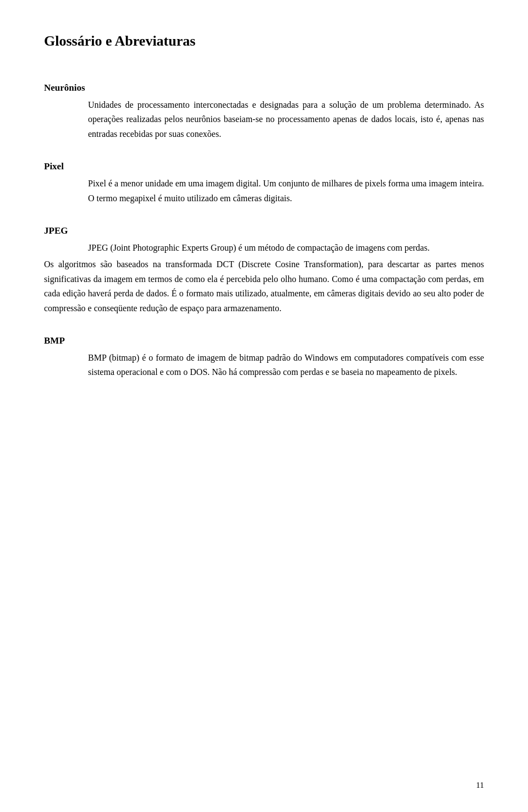 The width and height of the screenshot is (528, 812). Describe the element at coordinates (264, 191) in the screenshot. I see `pixel-desc: Pixel é a menor unidade em uma imagem di…` at that location.